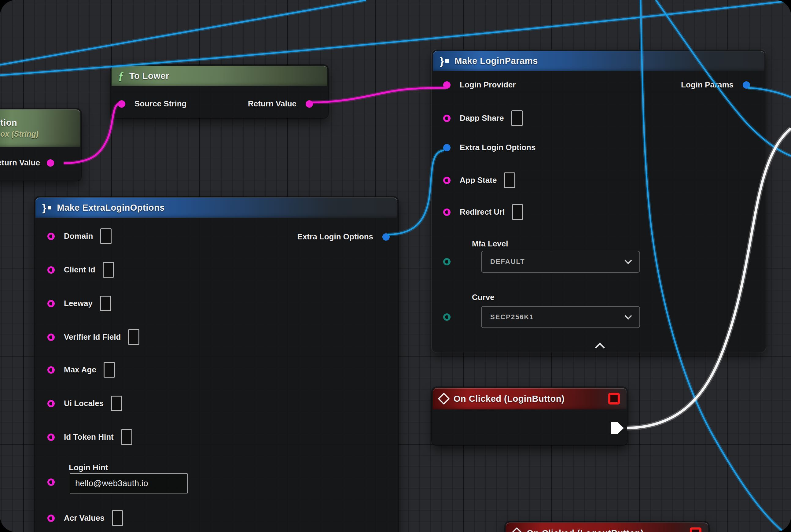 This screenshot has width=791, height=532. What do you see at coordinates (109, 270) in the screenshot?
I see `client-id-checkbox` at bounding box center [109, 270].